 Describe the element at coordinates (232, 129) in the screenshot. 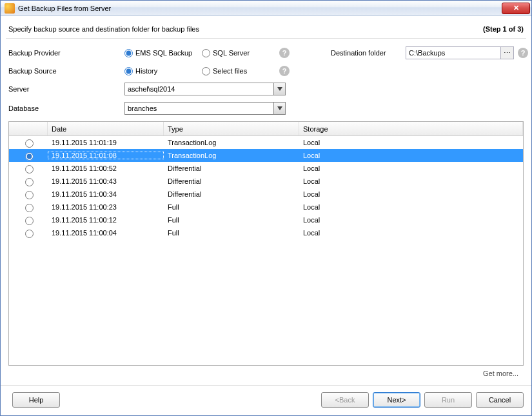

I see `col-type: Type` at that location.